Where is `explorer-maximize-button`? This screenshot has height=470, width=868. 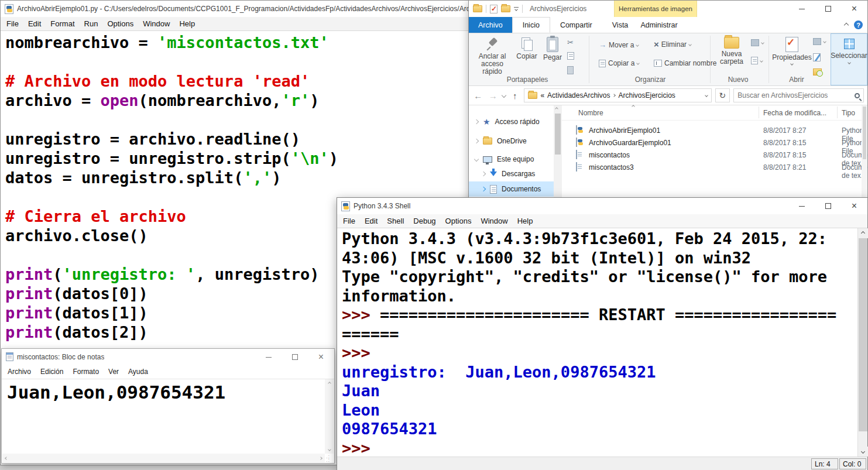
explorer-maximize-button is located at coordinates (828, 9).